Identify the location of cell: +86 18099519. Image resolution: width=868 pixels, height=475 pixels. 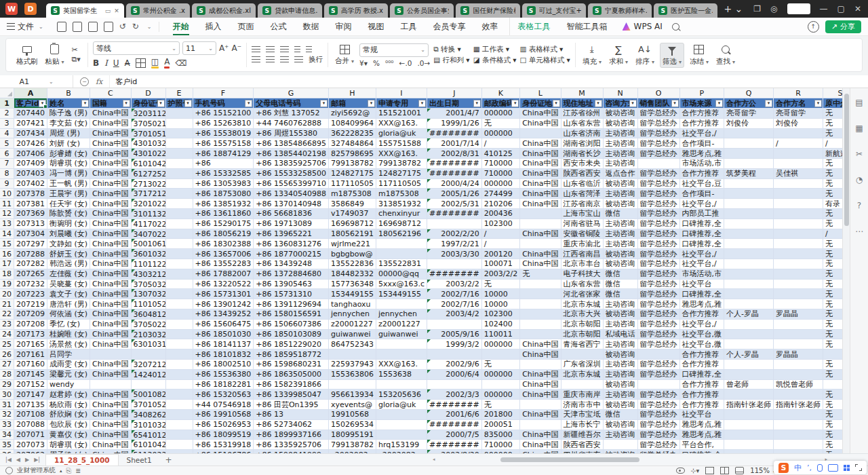
(223, 434).